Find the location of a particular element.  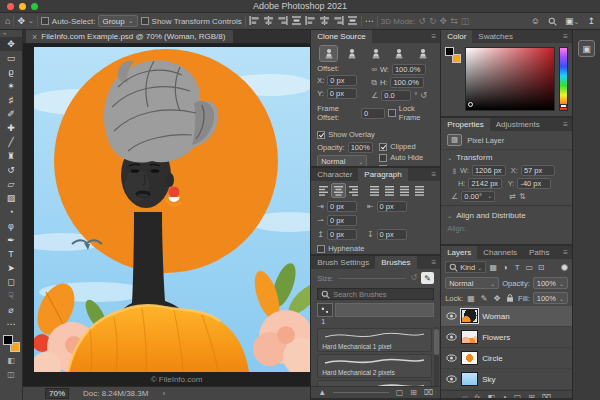

tab-swatches: Swatches is located at coordinates (496, 36).